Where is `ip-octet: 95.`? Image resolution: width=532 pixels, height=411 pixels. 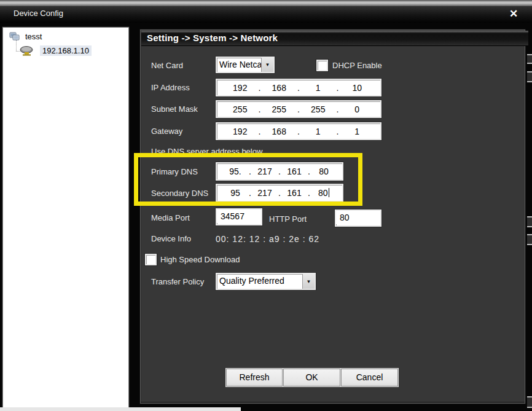
ip-octet: 95. is located at coordinates (235, 171).